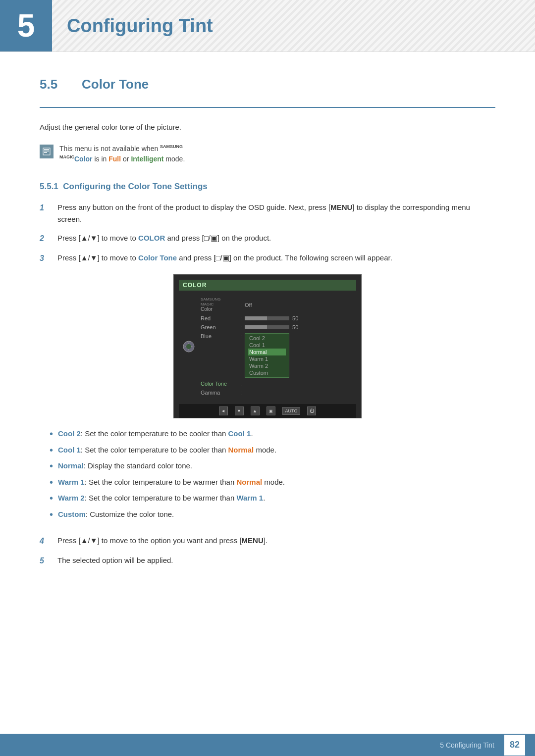 This screenshot has width=535, height=756. I want to click on osd-row-green: Green : 50, so click(278, 327).